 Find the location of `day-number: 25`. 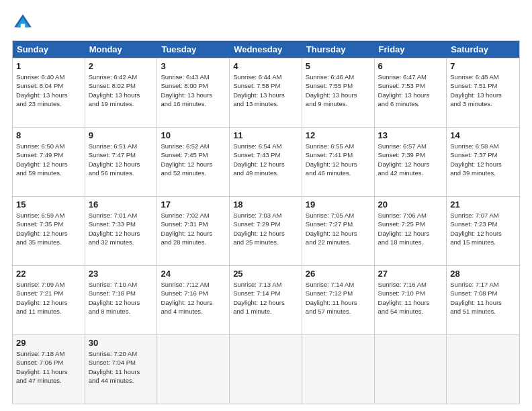

day-number: 25 is located at coordinates (266, 274).